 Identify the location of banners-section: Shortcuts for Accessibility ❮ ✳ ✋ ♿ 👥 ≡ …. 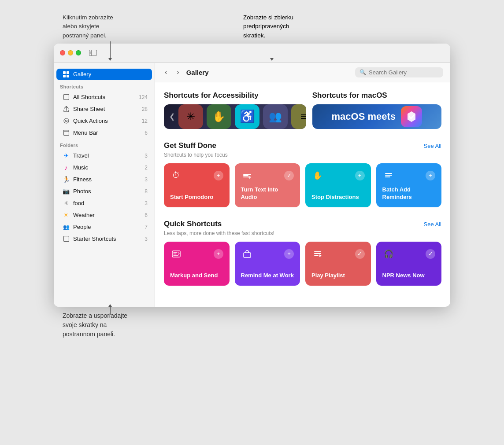
(303, 110).